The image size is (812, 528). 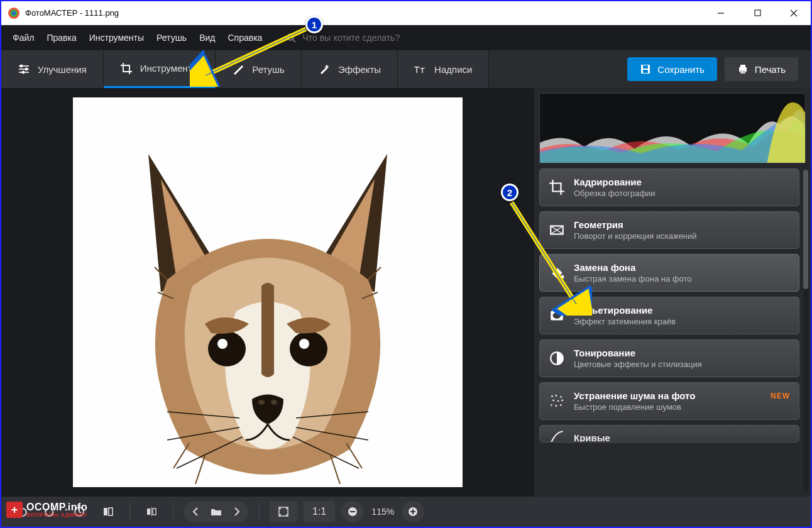 I want to click on tool-desc: Цветовые эффекты и стилизация, so click(x=638, y=365).